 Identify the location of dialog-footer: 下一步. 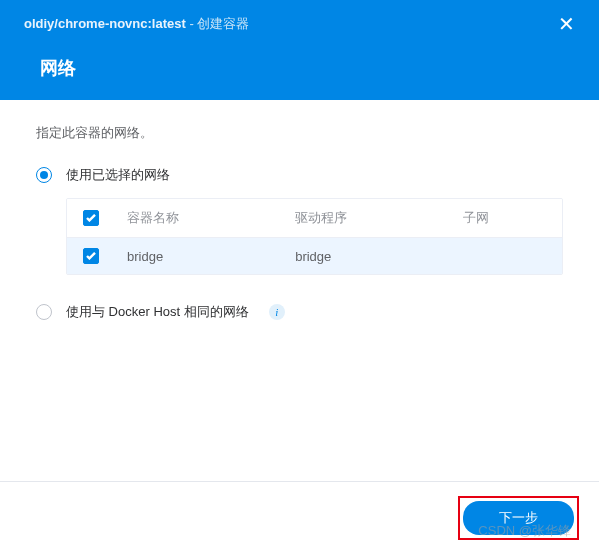
(300, 518).